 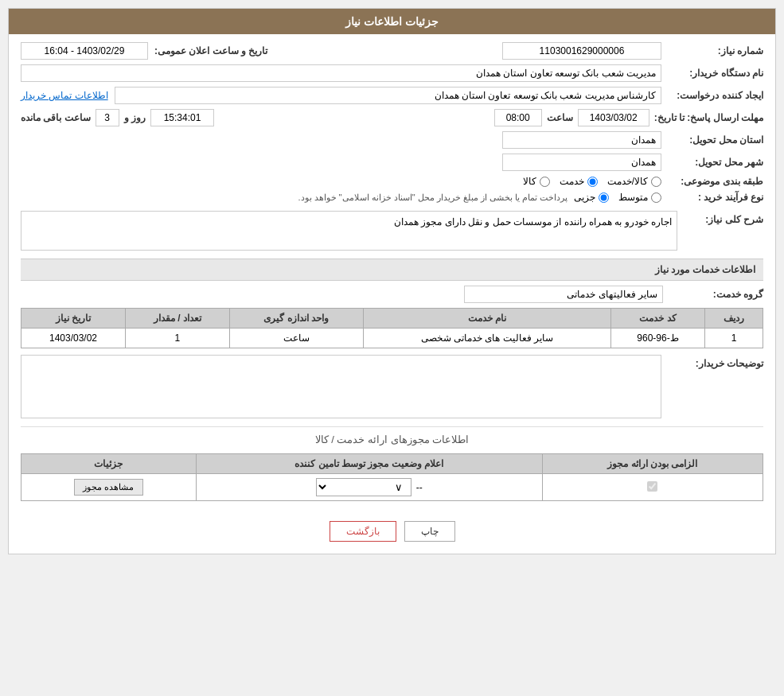 I want to click on buyer-org-row: نام دستگاه خریدار: مدیریت شعب بانک توسعه…, so click(x=392, y=73).